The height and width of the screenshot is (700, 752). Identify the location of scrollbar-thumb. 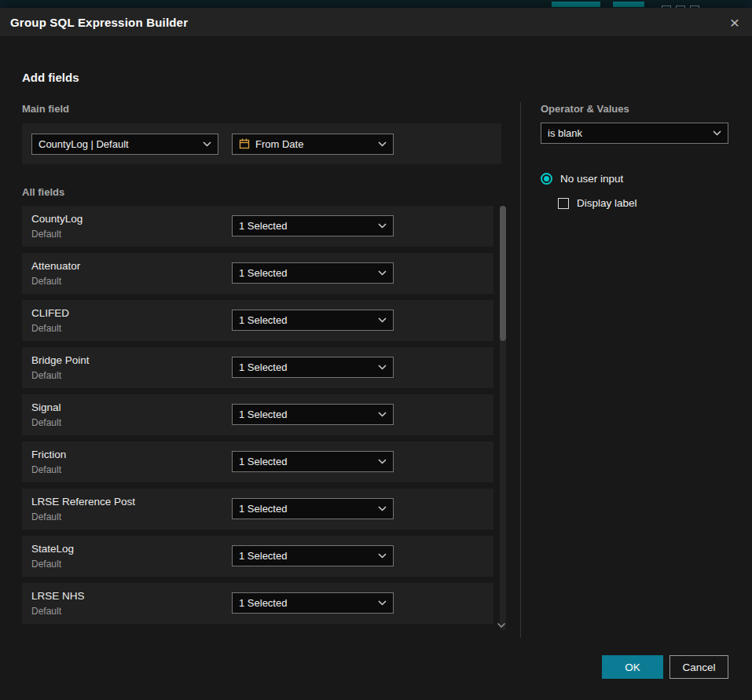
(503, 273).